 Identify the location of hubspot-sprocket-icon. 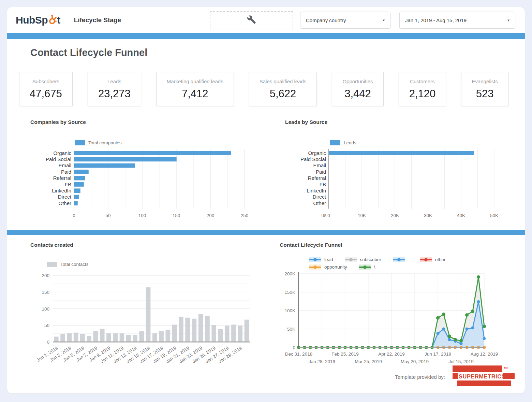
(52, 20).